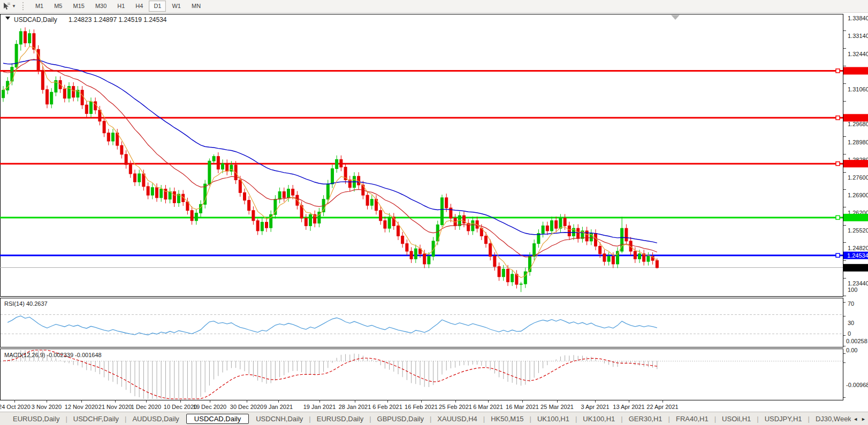 The image size is (868, 425). I want to click on rsi-tick-label: 30, so click(851, 323).